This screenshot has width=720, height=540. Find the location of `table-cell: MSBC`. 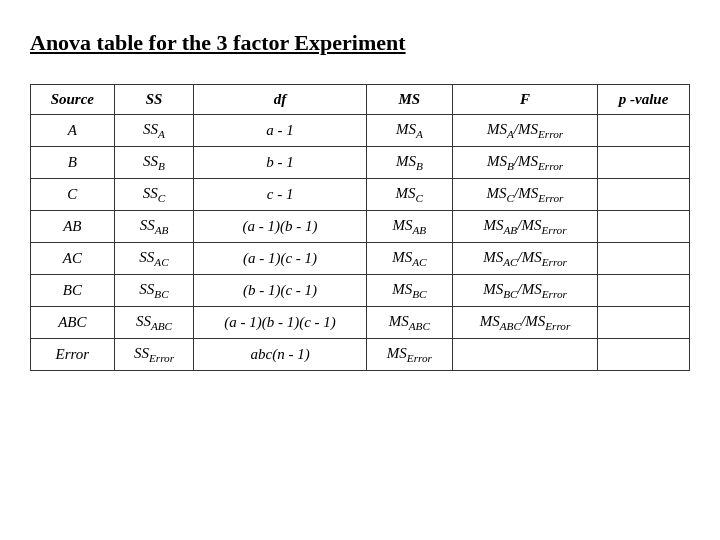

table-cell: MSBC is located at coordinates (409, 291).